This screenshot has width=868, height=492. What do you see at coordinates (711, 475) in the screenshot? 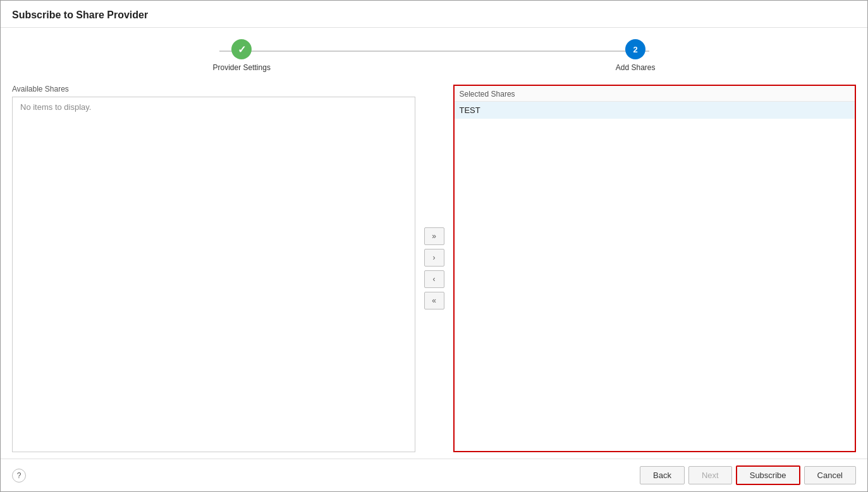
I see `next-button: Next` at bounding box center [711, 475].